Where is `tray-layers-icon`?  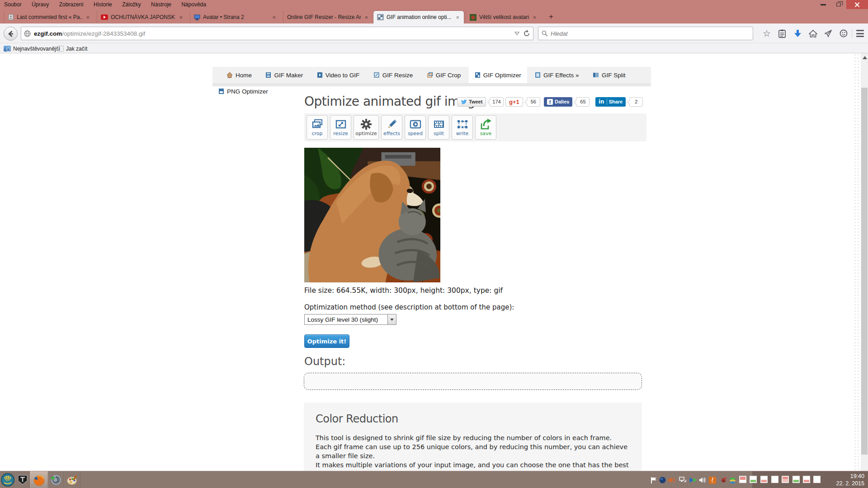
tray-layers-icon is located at coordinates (732, 480).